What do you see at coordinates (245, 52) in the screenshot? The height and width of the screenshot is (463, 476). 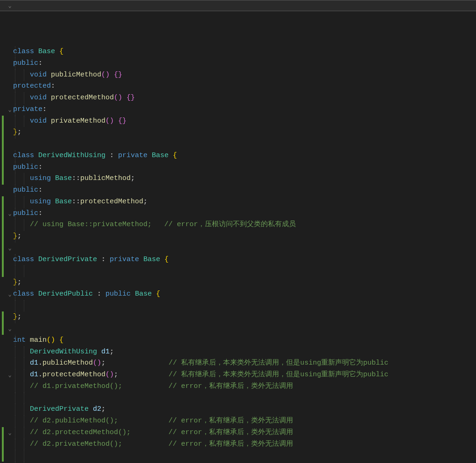 I see `code-line: class Base {` at bounding box center [245, 52].